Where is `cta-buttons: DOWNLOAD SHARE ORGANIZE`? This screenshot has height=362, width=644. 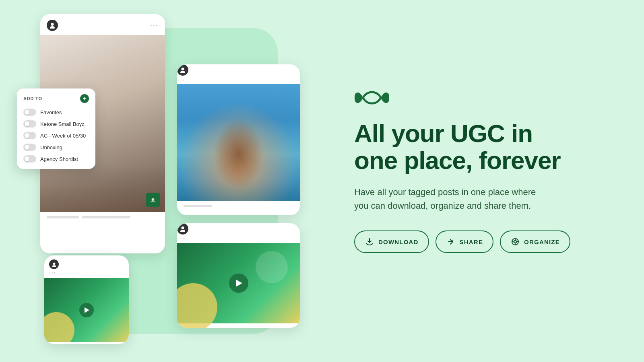 cta-buttons: DOWNLOAD SHARE ORGANIZE is located at coordinates (483, 242).